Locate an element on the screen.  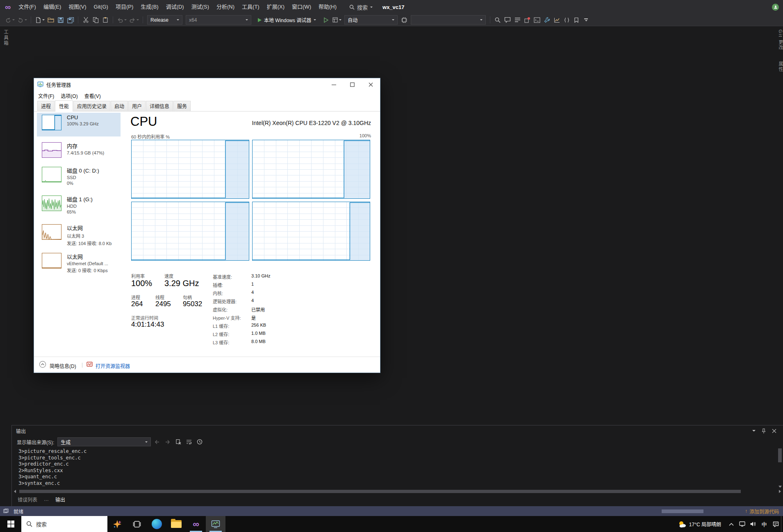
fewer-details-toggle: 简略信息(D) is located at coordinates (63, 366).